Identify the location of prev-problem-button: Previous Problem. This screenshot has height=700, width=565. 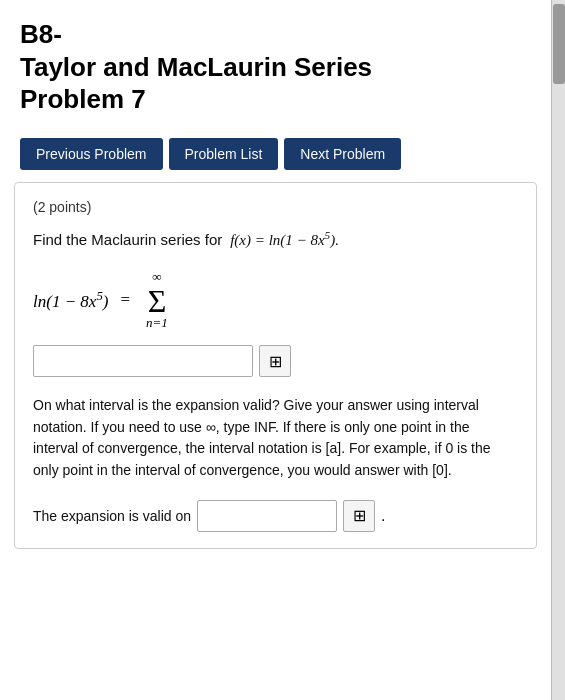
(92, 154).